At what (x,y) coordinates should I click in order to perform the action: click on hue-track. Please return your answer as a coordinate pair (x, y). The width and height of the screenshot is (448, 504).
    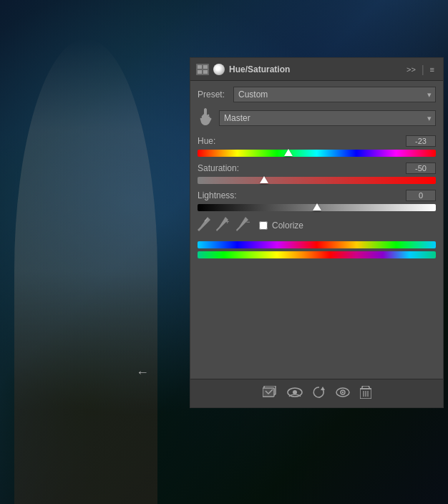
    Looking at the image, I should click on (316, 153).